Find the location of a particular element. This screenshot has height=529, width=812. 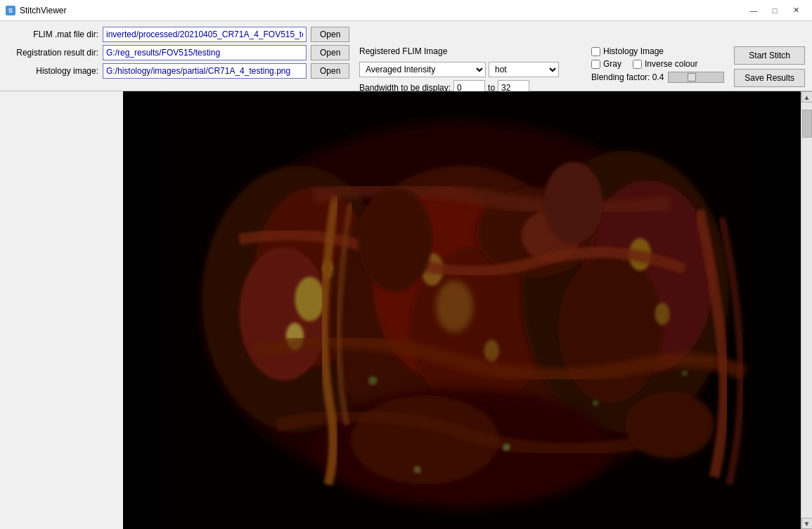

window-title: StitchViewer is located at coordinates (43, 11).